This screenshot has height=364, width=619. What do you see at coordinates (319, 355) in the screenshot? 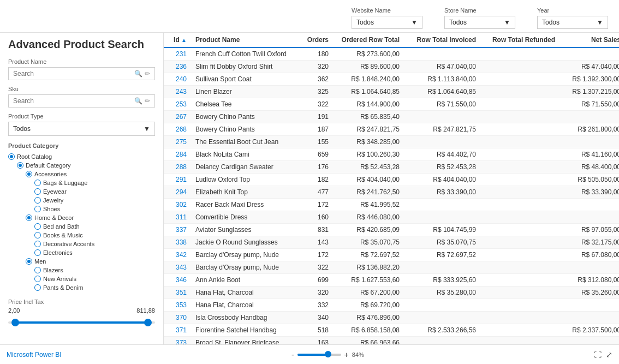
I see `zoom-slider` at bounding box center [319, 355].